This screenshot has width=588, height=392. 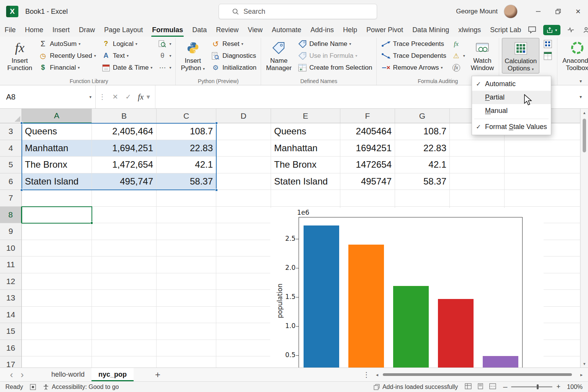 I want to click on cell-B12, so click(x=124, y=282).